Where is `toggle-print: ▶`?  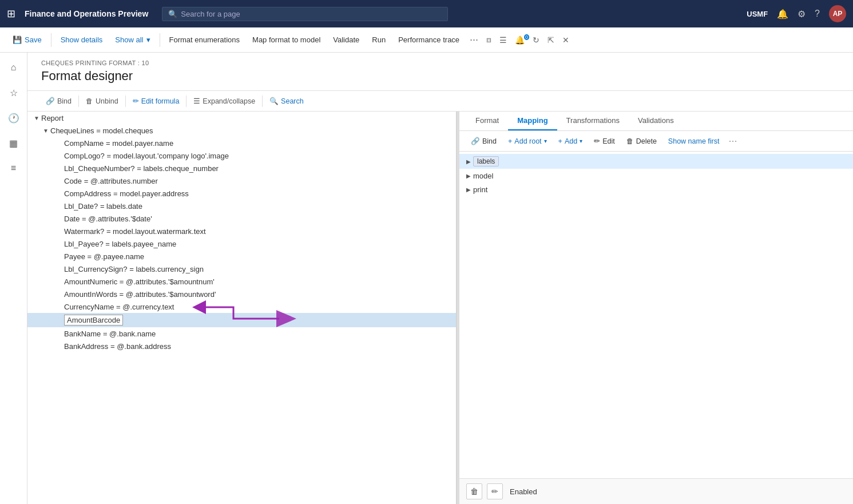 toggle-print: ▶ is located at coordinates (469, 189).